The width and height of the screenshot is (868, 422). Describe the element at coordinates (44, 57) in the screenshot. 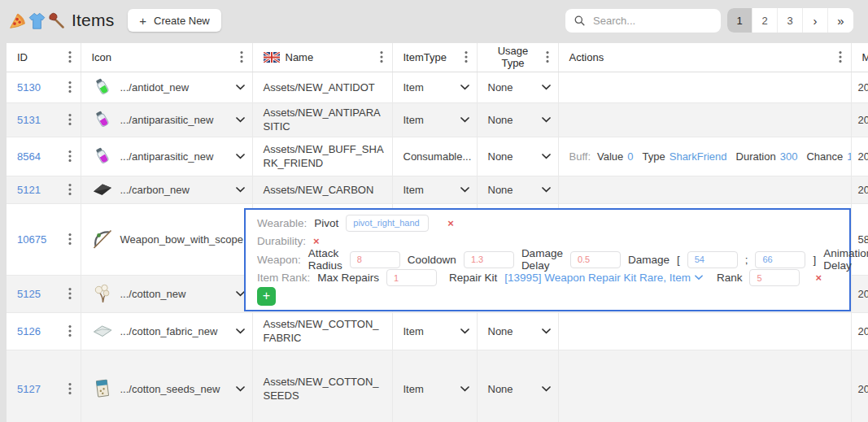

I see `column-header-id: ID` at that location.